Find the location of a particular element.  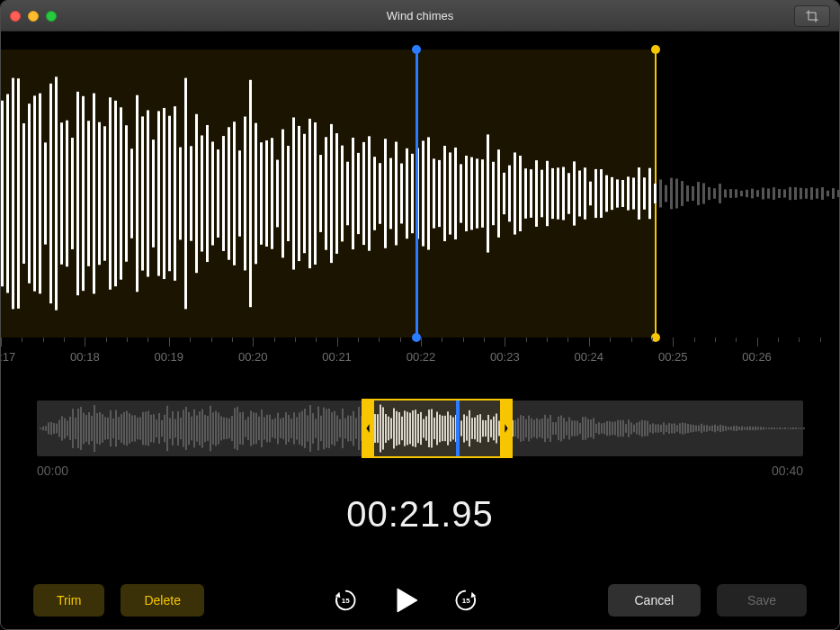

control-bar: Trim Delete 15 15 Cancel is located at coordinates (420, 600).